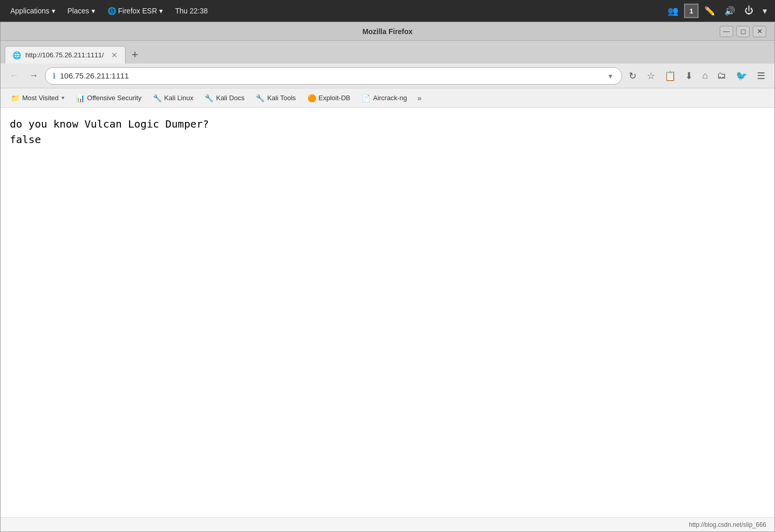 Image resolution: width=775 pixels, height=532 pixels. I want to click on browser-tabs: 🌐 http://106.75.26.211:1111/ ✕ +, so click(388, 52).